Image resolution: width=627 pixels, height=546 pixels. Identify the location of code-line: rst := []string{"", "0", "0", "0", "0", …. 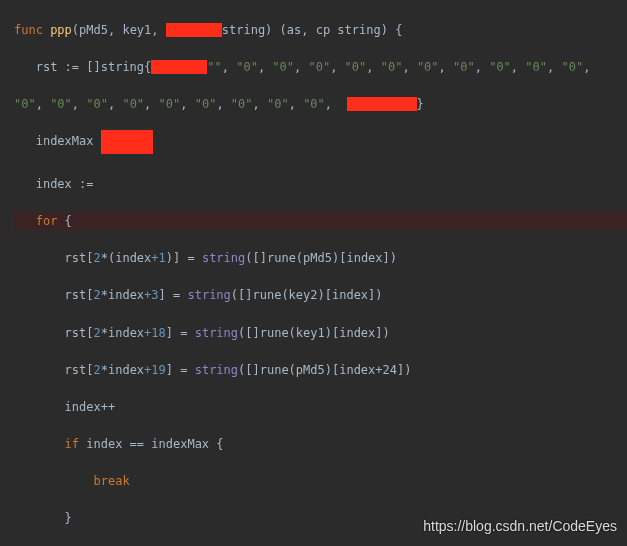
(320, 68).